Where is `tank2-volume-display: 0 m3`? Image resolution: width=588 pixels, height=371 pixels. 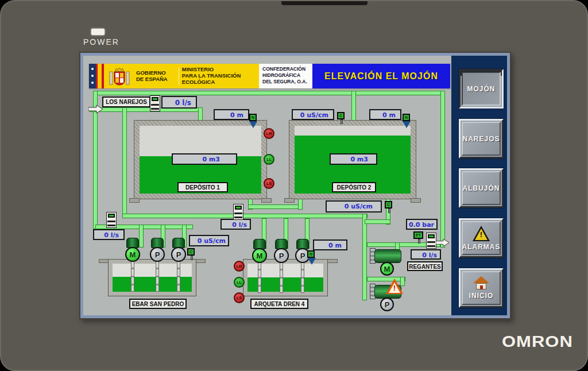
tank2-volume-display: 0 m3 is located at coordinates (354, 159).